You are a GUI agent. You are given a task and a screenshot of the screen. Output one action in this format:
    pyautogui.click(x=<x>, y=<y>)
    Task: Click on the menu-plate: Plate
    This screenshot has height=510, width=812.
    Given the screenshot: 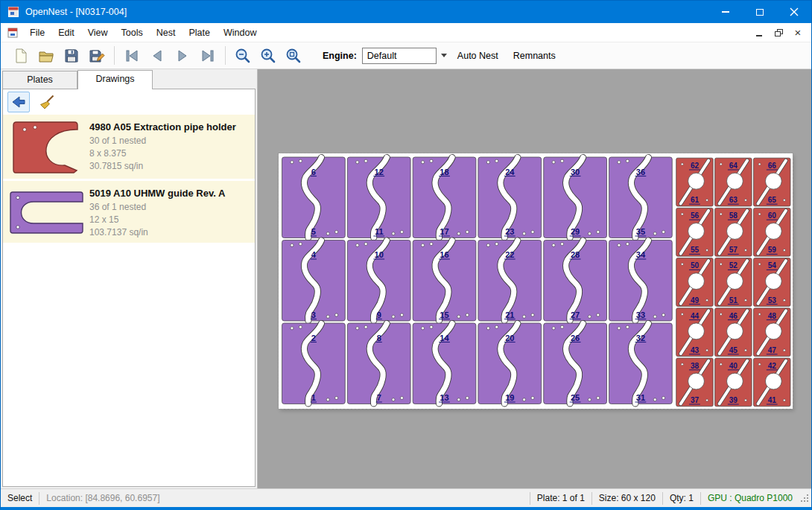 What is the action you would take?
    pyautogui.click(x=200, y=33)
    